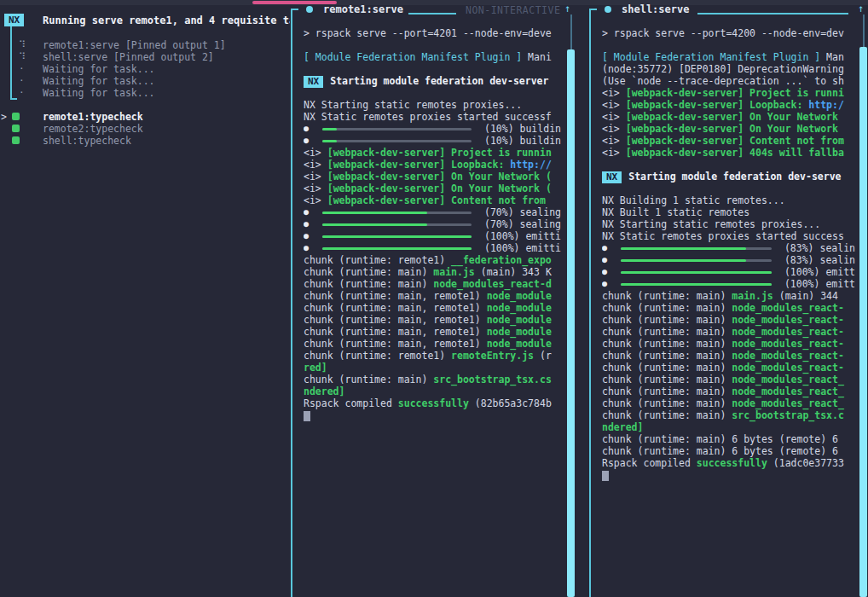  I want to click on terminal-line: [ Module Federation Manifest Plugin ] Ma…, so click(432, 57).